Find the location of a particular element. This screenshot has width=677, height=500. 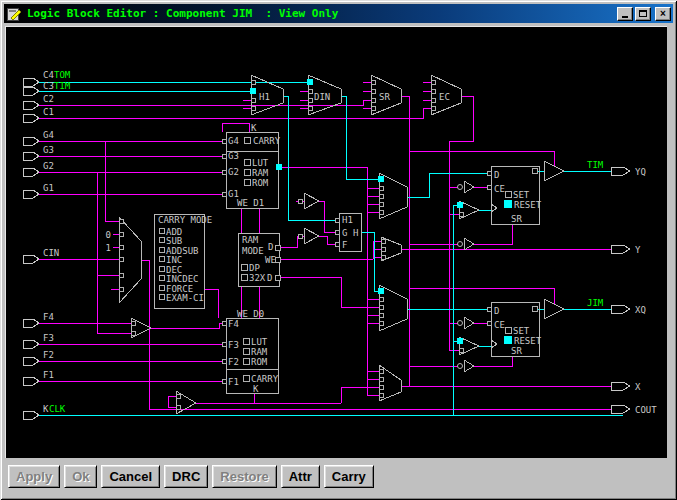

ram-32x-checkbox is located at coordinates (244, 277).